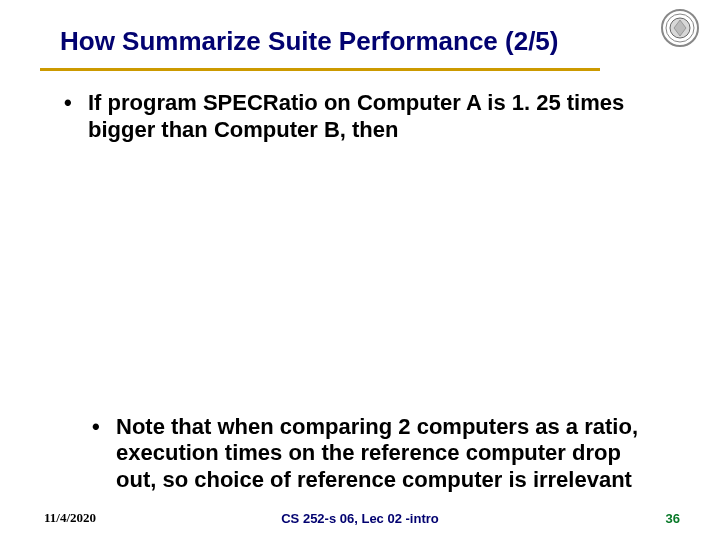  What do you see at coordinates (309, 42) in the screenshot?
I see `slide-title: How Summarize Suite Performance (2/5)` at bounding box center [309, 42].